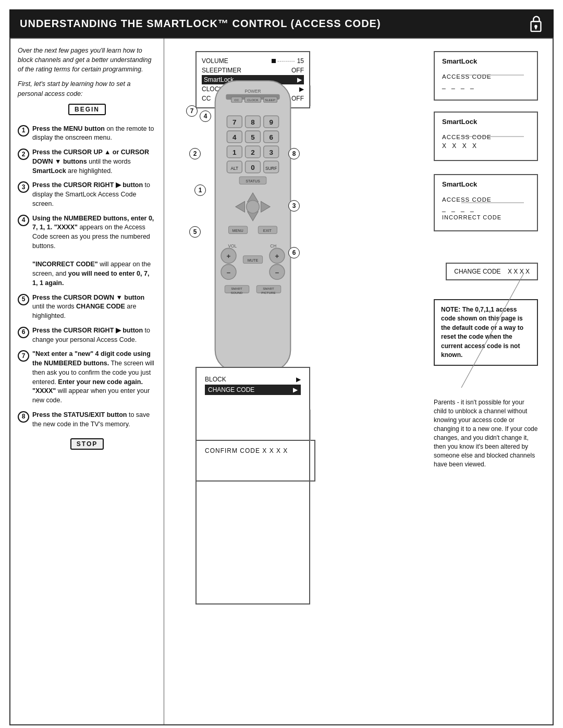 This screenshot has height=728, width=563. Describe the element at coordinates (536, 23) in the screenshot. I see `lock-icon` at that location.